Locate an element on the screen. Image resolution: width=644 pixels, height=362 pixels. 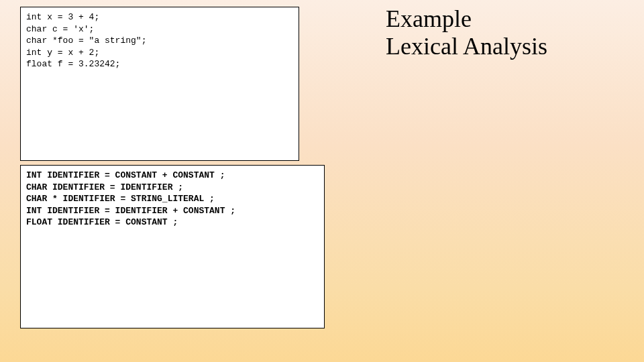
title-line-2: Lexical Analysis is located at coordinates (467, 46).